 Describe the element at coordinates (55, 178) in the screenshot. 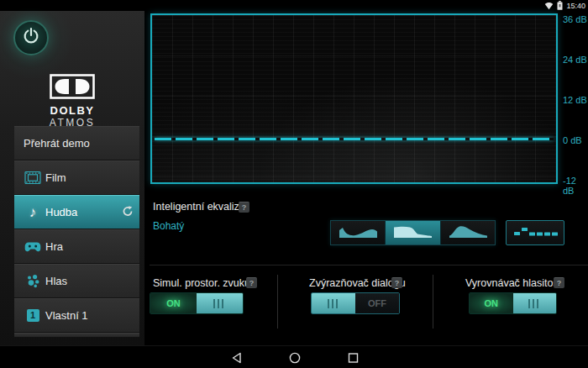

I see `sidebar-item-label: Film` at that location.